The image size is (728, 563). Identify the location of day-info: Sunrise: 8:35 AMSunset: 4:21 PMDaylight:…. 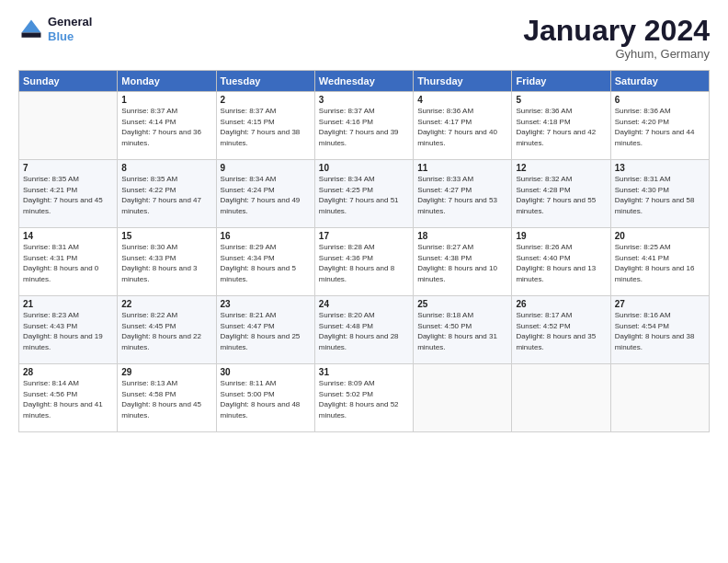
(68, 195).